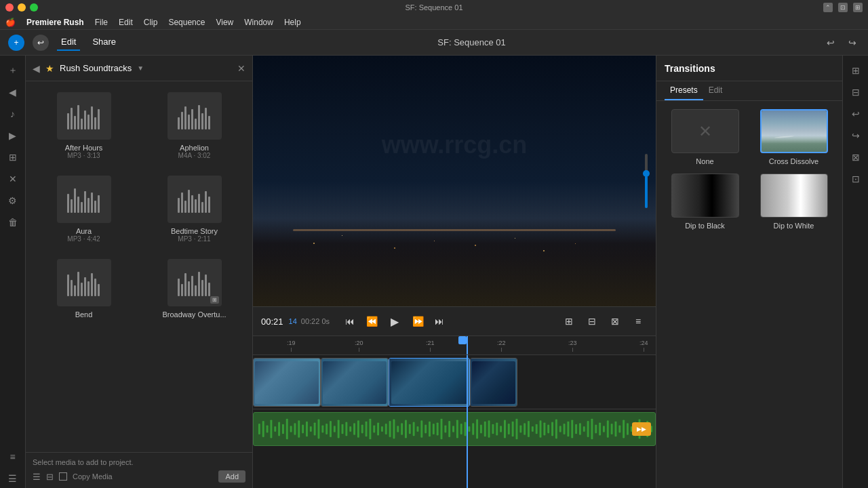 The width and height of the screenshot is (868, 488). What do you see at coordinates (749, 91) in the screenshot?
I see `right-panel-tabs: Presets Edit` at bounding box center [749, 91].